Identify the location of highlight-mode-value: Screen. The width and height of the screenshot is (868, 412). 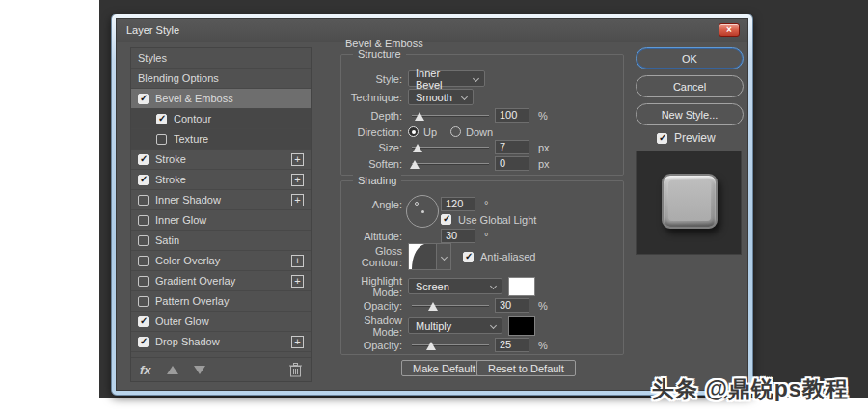
(432, 287).